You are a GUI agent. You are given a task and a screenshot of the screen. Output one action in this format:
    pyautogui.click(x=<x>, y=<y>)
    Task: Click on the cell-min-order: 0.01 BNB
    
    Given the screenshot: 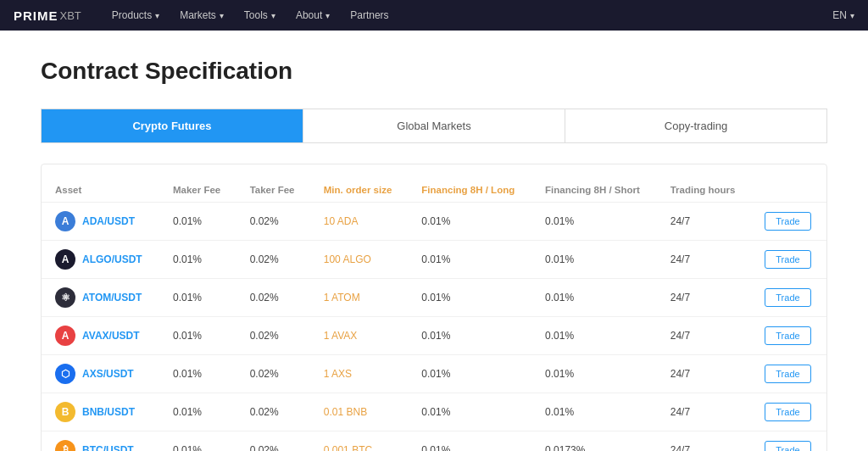 What is the action you would take?
    pyautogui.click(x=359, y=412)
    